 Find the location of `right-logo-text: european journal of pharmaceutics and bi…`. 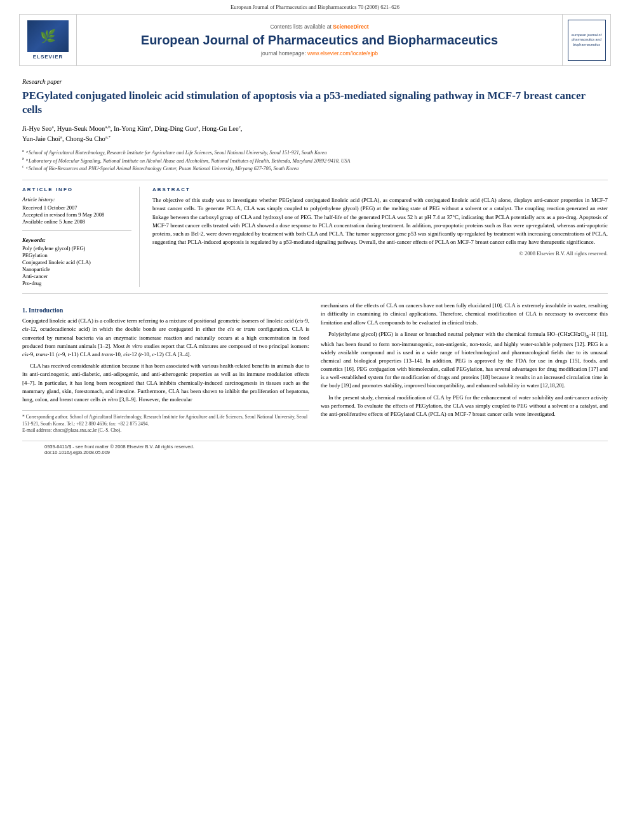

right-logo-text: european journal of pharmaceutics and bi… is located at coordinates (587, 39).